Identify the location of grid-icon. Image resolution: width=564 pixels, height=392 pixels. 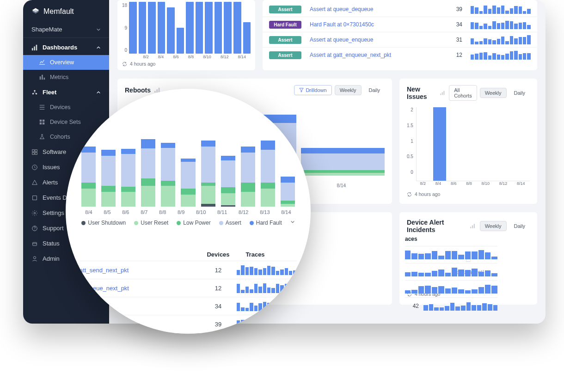
(42, 122).